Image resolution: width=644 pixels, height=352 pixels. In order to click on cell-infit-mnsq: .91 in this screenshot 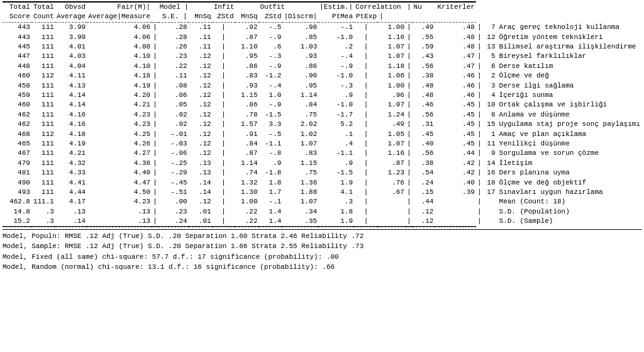, I will do `click(247, 135)`.